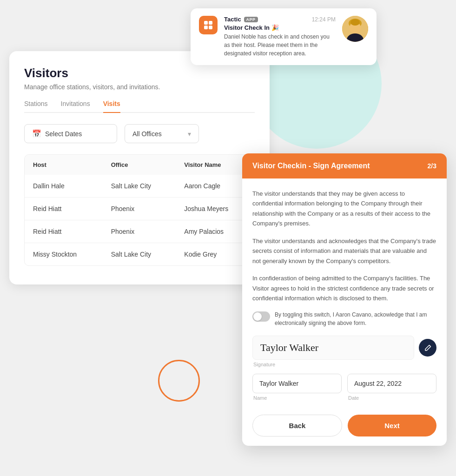 This screenshot has width=456, height=476. Describe the element at coordinates (37, 134) in the screenshot. I see `calendar-icon: 📅` at that location.